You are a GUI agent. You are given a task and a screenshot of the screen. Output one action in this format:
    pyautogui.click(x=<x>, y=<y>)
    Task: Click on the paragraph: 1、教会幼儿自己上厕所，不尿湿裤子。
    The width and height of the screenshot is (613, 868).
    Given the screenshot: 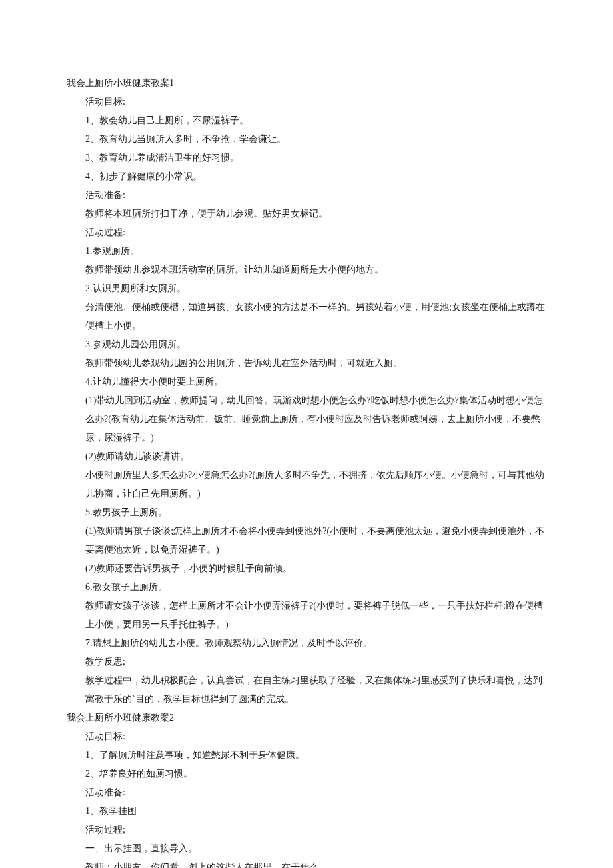 What is the action you would take?
    pyautogui.click(x=316, y=121)
    